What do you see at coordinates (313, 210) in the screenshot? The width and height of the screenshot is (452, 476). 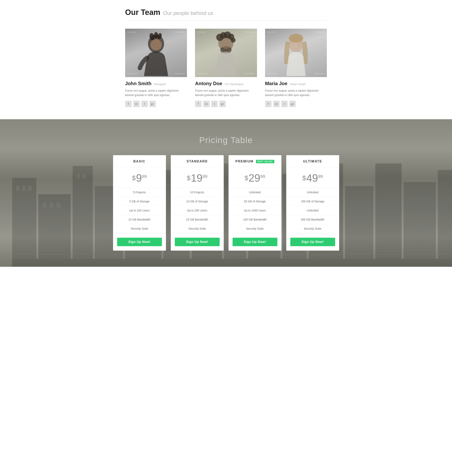 I see `feature-item: Unlimited` at bounding box center [313, 210].